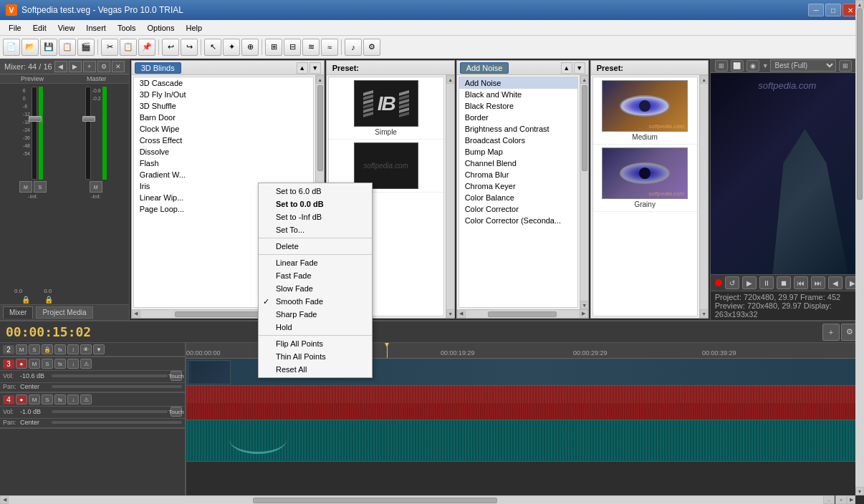  What do you see at coordinates (860, 420) in the screenshot?
I see `timeline-vscrollbar: ▲ ▼` at bounding box center [860, 420].